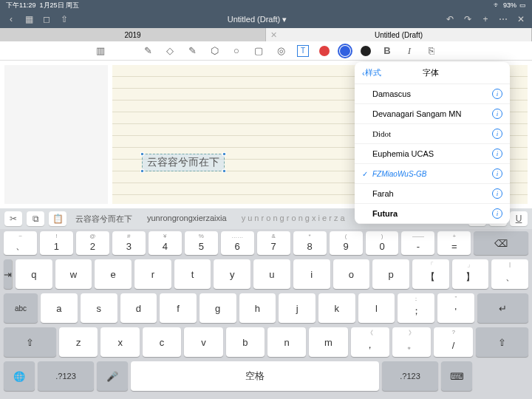  I want to click on key: 「【, so click(431, 274).